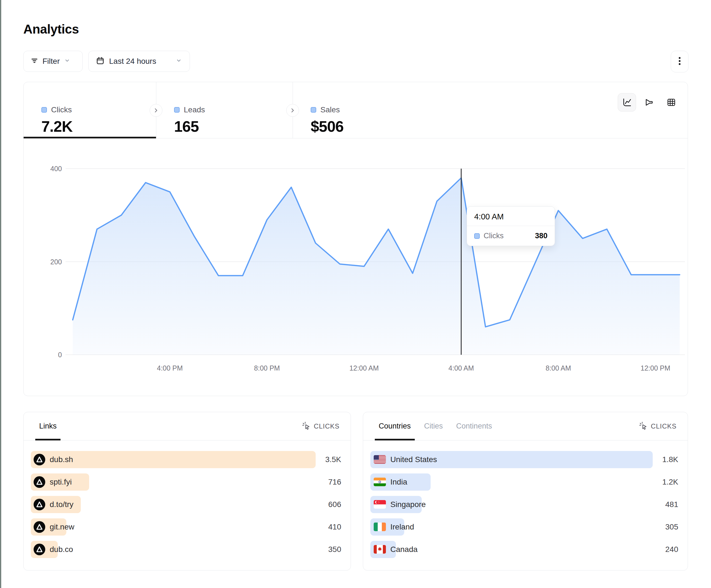 The image size is (711, 588). What do you see at coordinates (170, 368) in the screenshot?
I see `x-axis-tick-label: 4:00 PM` at bounding box center [170, 368].